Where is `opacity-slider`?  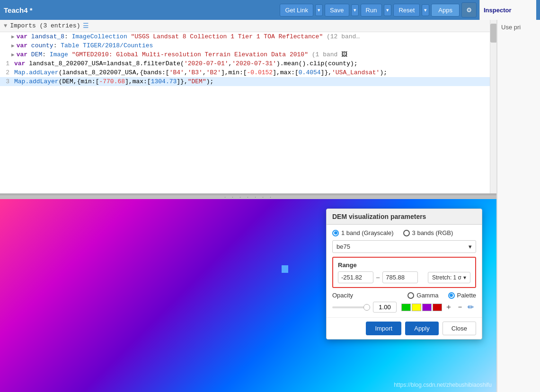
opacity-slider is located at coordinates (351, 307).